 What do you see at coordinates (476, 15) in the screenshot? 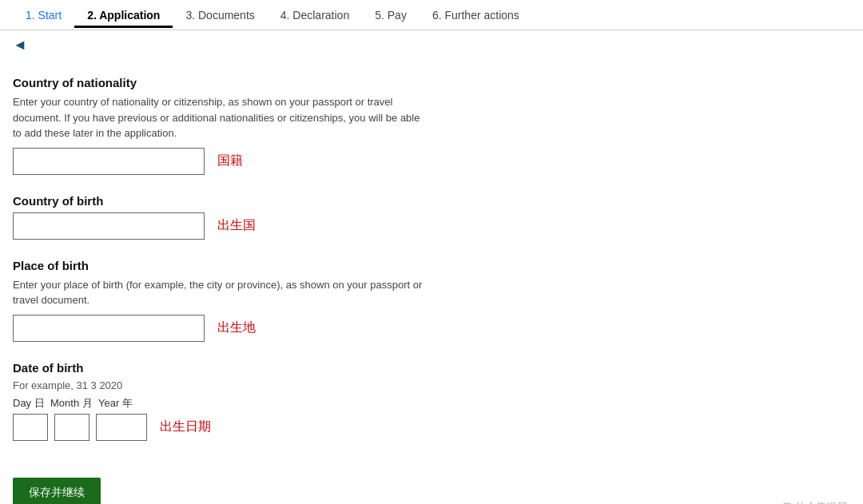
I see `tab-further-actions: 6. Further actions` at bounding box center [476, 15].